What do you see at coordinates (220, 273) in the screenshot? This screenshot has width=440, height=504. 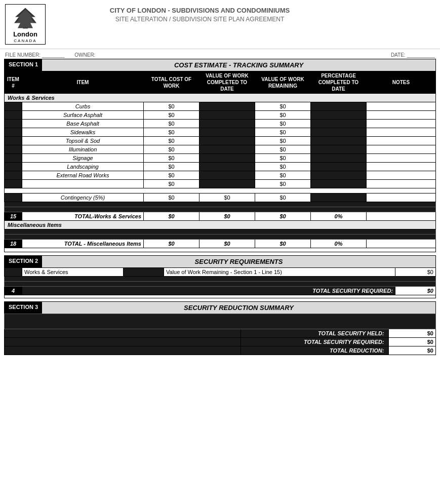 I see `security-ws-row: Works & Services Value of Work Remaining…` at bounding box center [220, 273].